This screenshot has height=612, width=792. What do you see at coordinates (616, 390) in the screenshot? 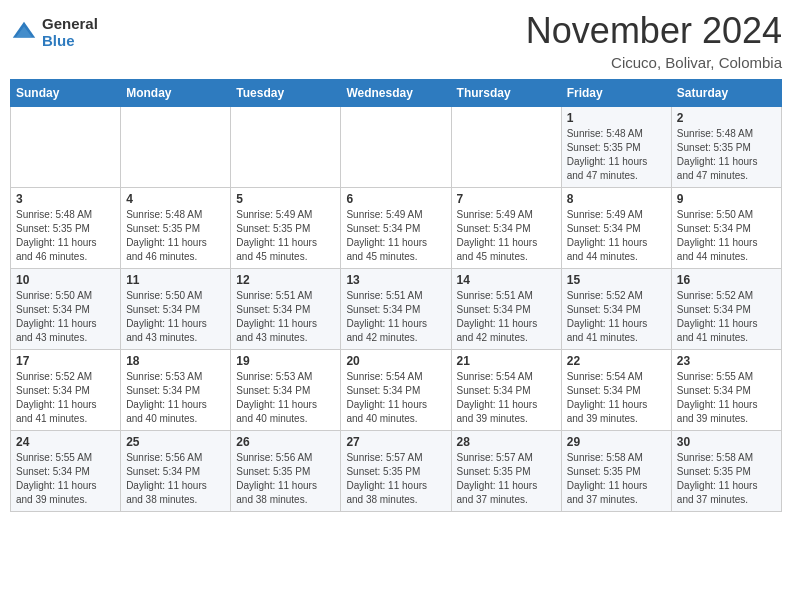
I see `calendar-cell: 22Sunrise: 5:54 AM Sunset: 5:34 PM Dayli…` at bounding box center [616, 390].